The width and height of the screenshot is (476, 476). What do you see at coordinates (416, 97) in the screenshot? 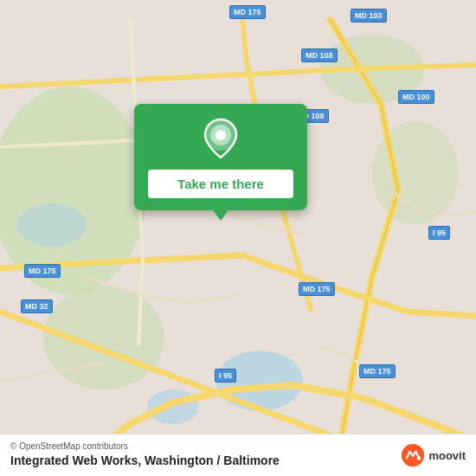
I see `road-sign-md100: MD 100` at bounding box center [416, 97].